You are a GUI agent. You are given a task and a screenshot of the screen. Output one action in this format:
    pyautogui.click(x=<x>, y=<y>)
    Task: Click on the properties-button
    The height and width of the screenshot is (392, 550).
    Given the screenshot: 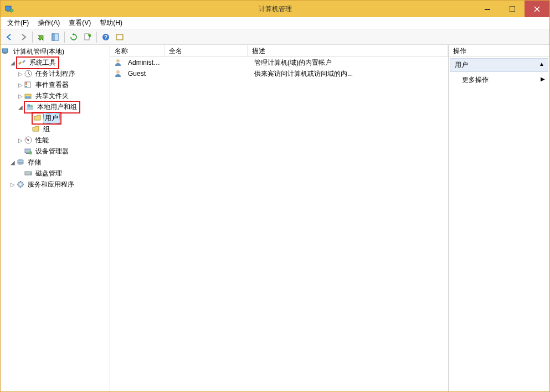 What is the action you would take?
    pyautogui.click(x=120, y=37)
    